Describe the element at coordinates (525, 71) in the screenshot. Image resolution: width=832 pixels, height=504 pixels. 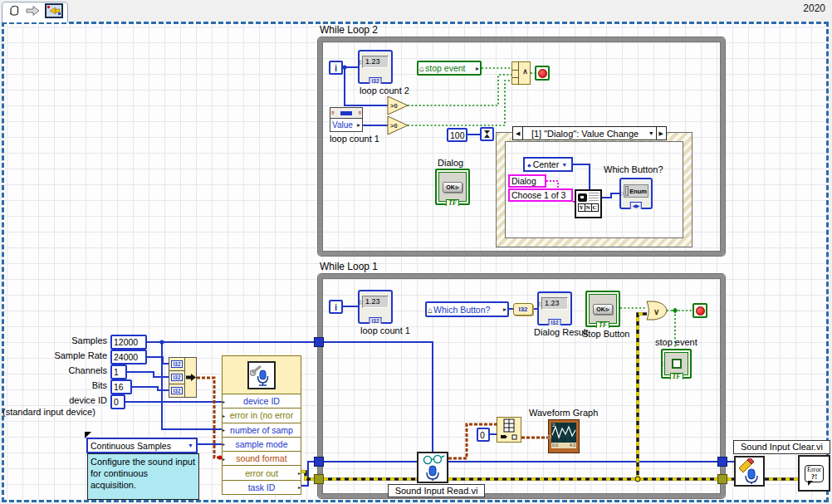
I see `and-glyph: ∧` at that location.